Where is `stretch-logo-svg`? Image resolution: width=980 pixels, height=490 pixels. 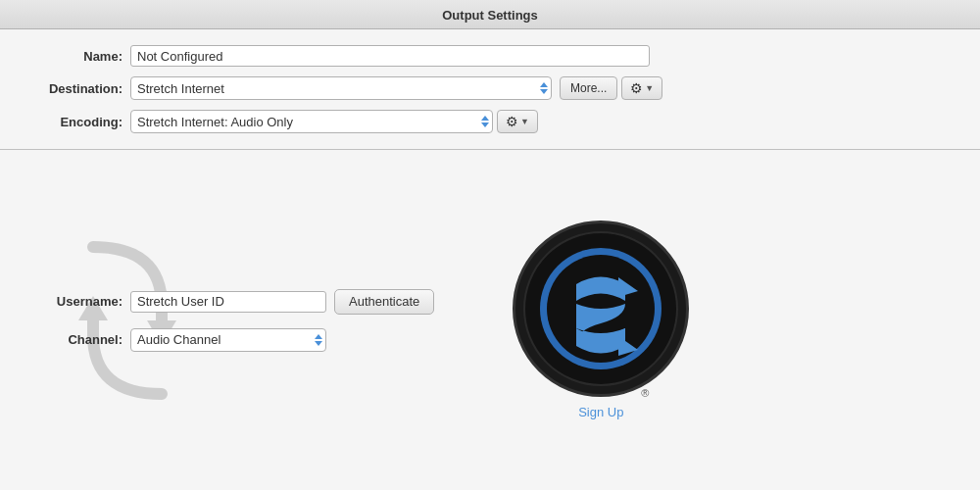
stretch-logo-svg is located at coordinates (601, 309).